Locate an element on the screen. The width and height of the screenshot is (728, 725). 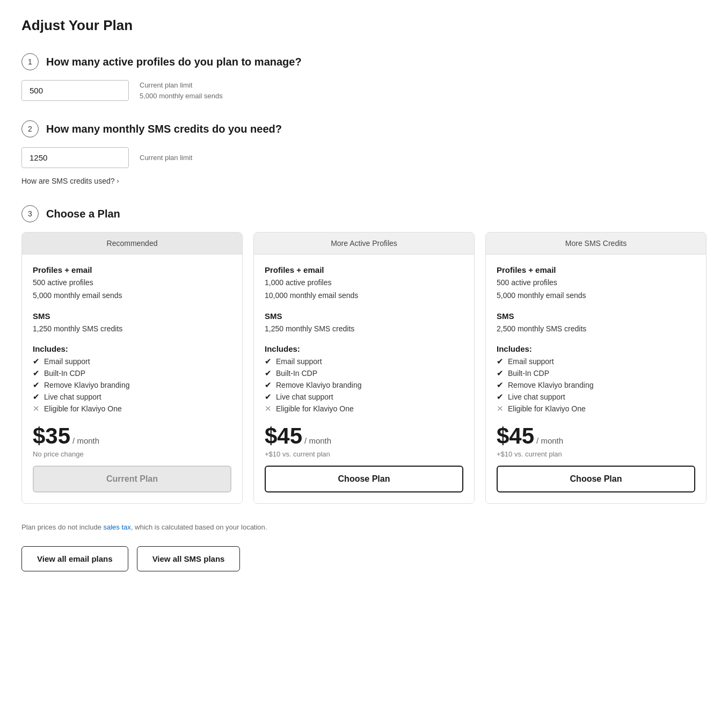
plan-card-0: Recommended Profiles + email 500 active … is located at coordinates (132, 368).